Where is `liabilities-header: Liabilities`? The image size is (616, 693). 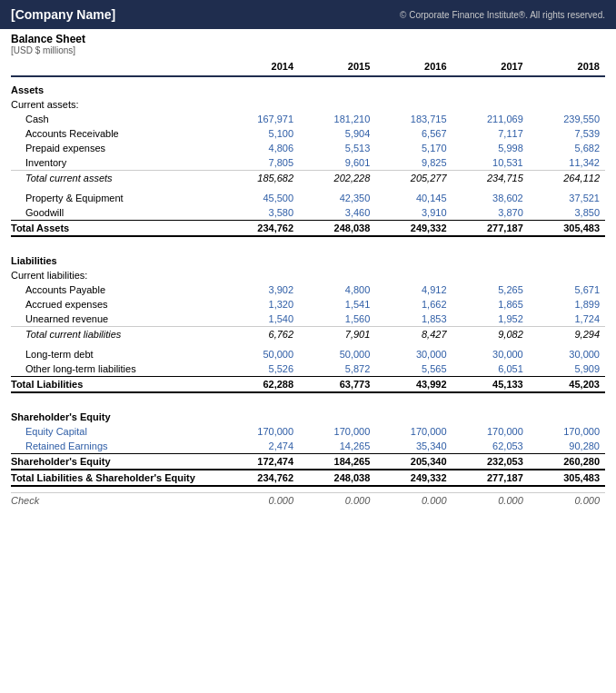 liabilities-header: Liabilities is located at coordinates (308, 258).